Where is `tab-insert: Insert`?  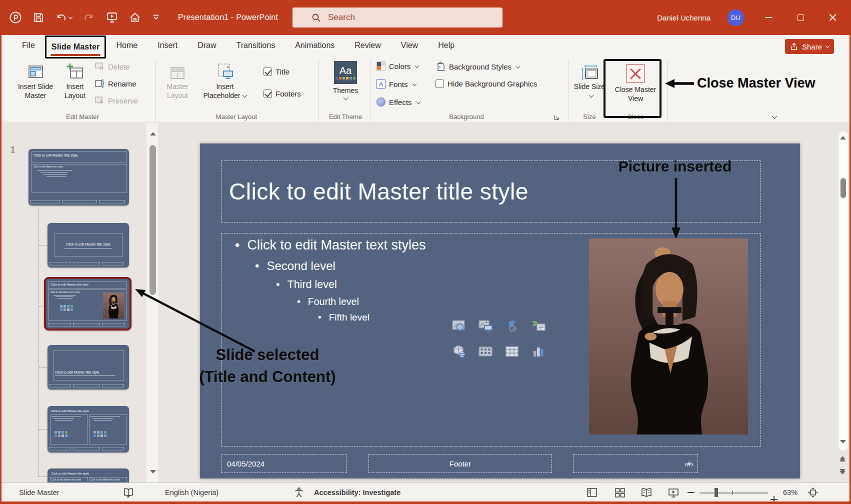 tab-insert: Insert is located at coordinates (168, 46).